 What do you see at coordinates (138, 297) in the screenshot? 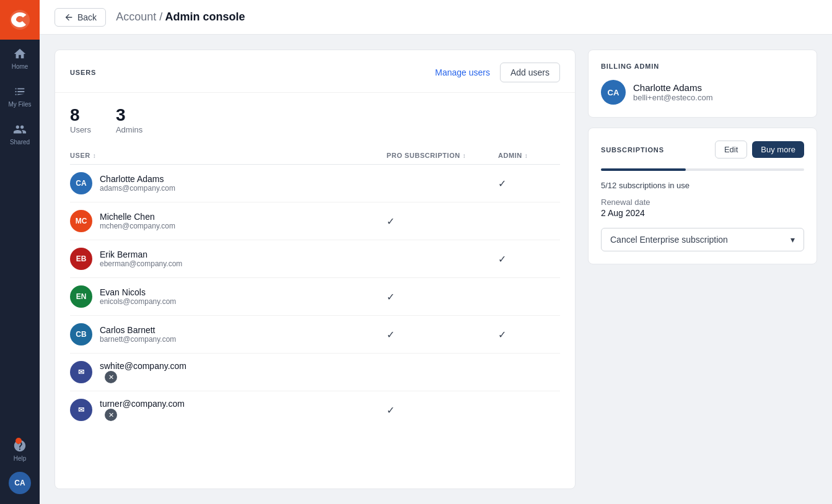
I see `user-info: Evan Nicolsenicols@company.com` at bounding box center [138, 297].